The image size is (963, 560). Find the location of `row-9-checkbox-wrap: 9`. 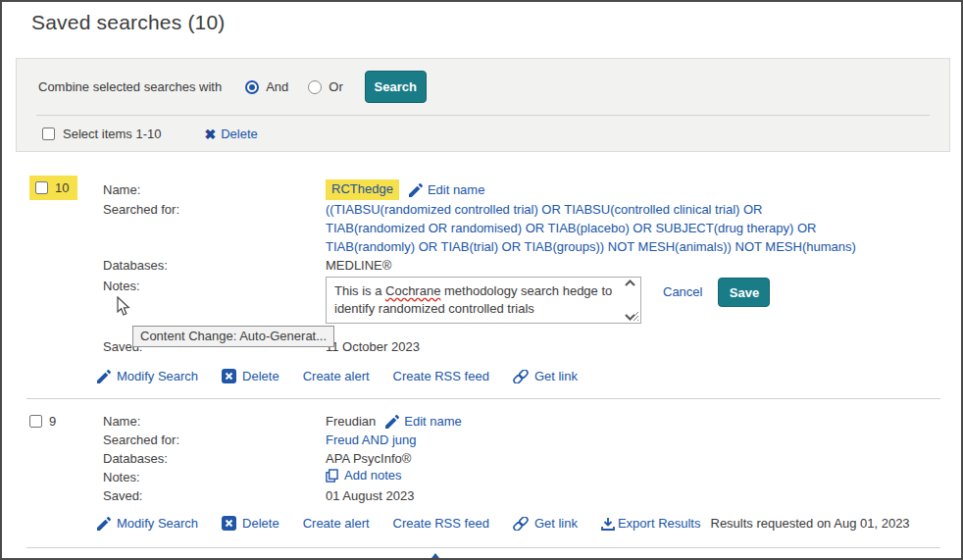

row-9-checkbox-wrap: 9 is located at coordinates (43, 422).